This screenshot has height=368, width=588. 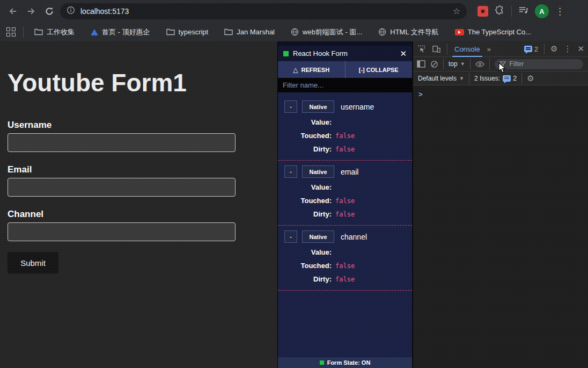 I want to click on username-label: Username, so click(x=30, y=125).